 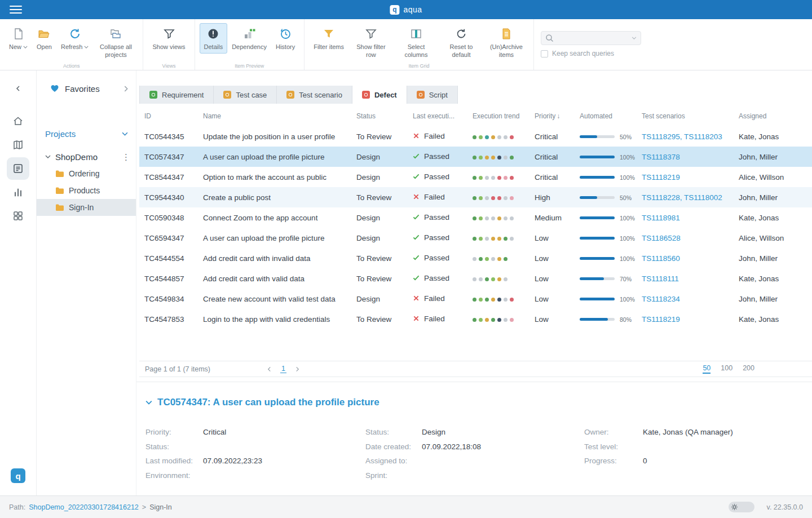 I want to click on kebab-menu-icon: ⋮, so click(x=126, y=157).